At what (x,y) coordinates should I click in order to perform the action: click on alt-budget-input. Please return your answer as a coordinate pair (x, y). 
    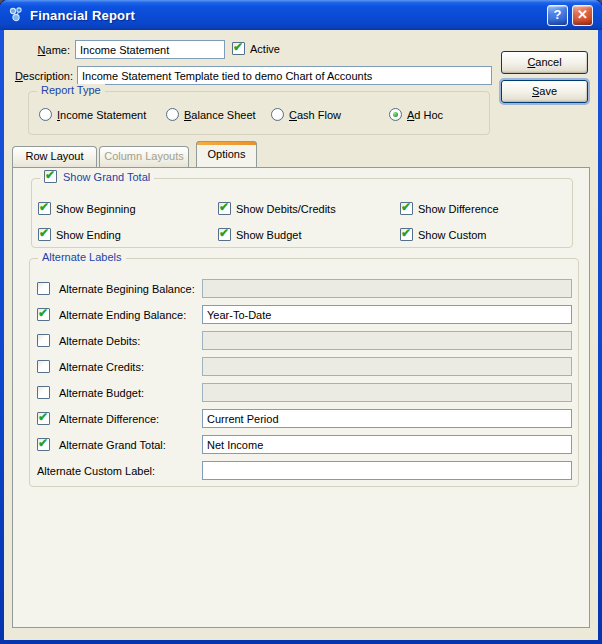
    Looking at the image, I should click on (387, 392).